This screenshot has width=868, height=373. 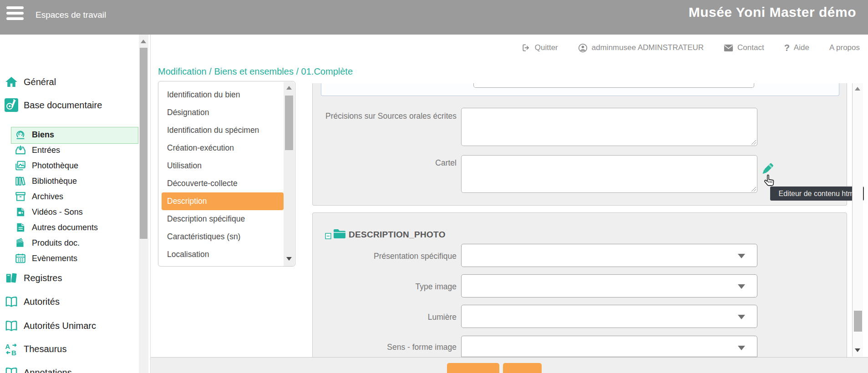 What do you see at coordinates (609, 347) in the screenshot?
I see `sens-forme-image-dropdown` at bounding box center [609, 347].